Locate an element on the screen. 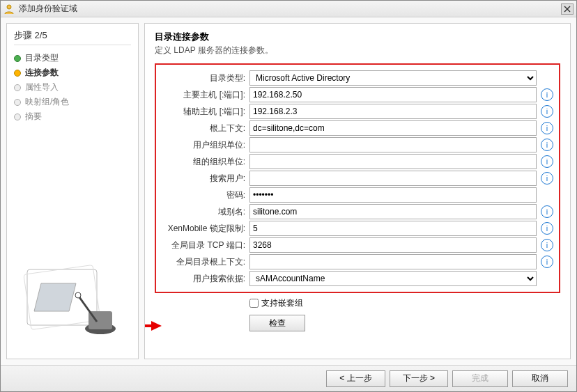 This screenshot has height=392, width=577. step-list: 目录类型 连接参数 属性导入 映射组/角色 摘要 is located at coordinates (72, 88).